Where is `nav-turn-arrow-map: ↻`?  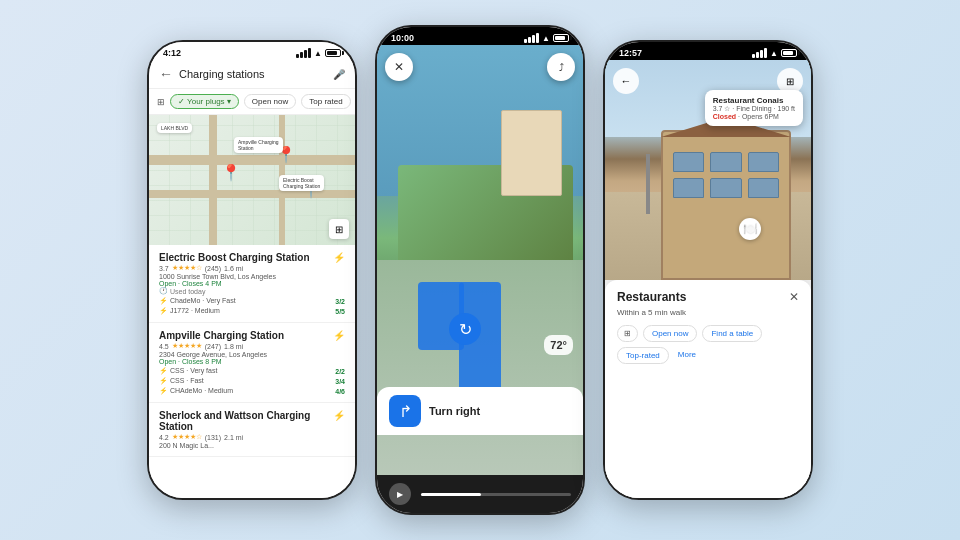 nav-turn-arrow-map: ↻ is located at coordinates (465, 329).